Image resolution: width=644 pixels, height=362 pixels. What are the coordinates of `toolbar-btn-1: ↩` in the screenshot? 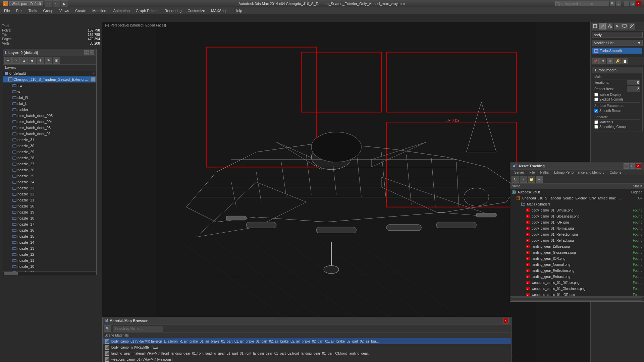 It's located at (48, 4).